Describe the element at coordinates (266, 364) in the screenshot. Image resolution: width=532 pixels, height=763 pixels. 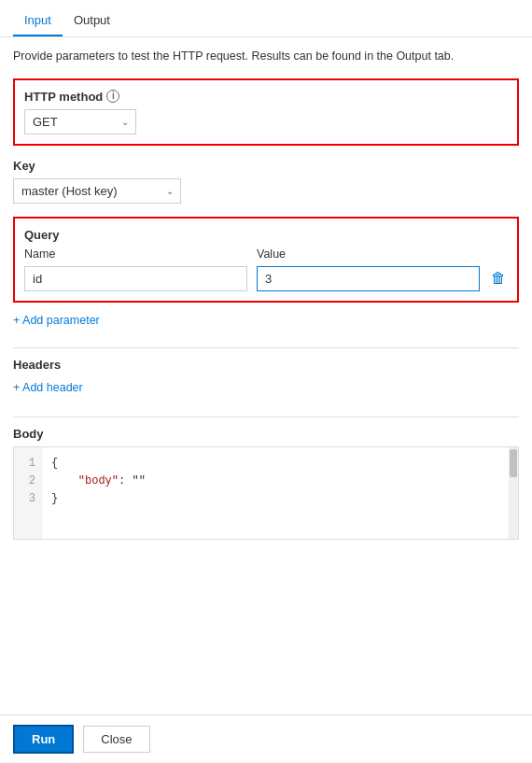
I see `headers-label: Headers` at that location.